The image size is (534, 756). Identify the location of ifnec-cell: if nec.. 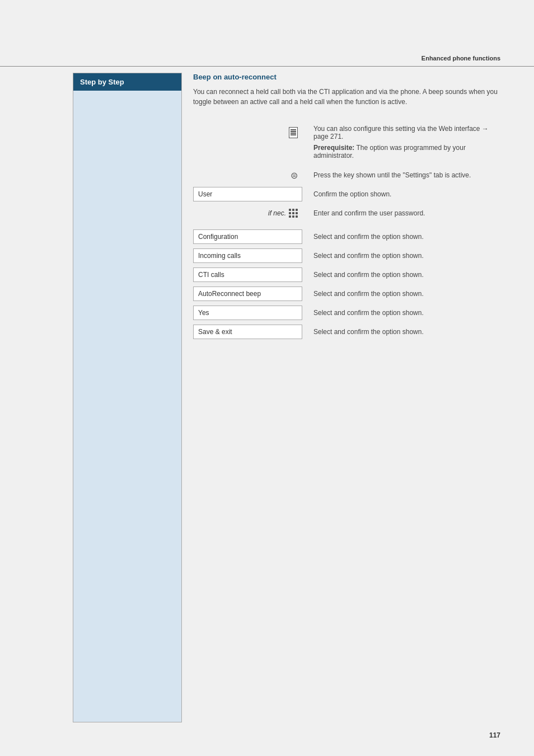
(247, 213).